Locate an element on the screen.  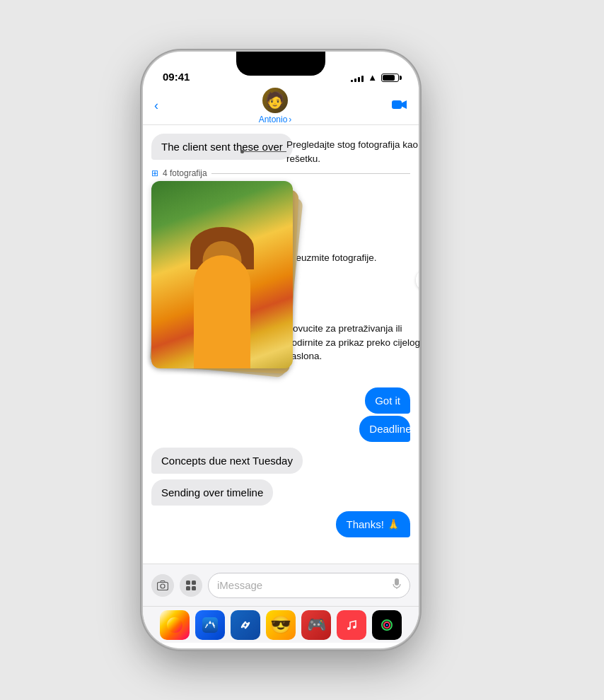
video-call-button is located at coordinates (400, 106).